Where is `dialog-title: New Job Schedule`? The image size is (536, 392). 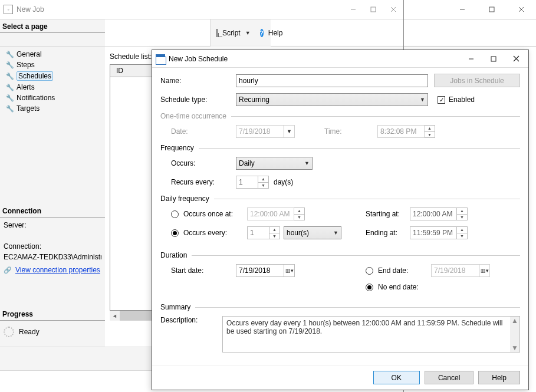
dialog-title: New Job Schedule is located at coordinates (198, 59).